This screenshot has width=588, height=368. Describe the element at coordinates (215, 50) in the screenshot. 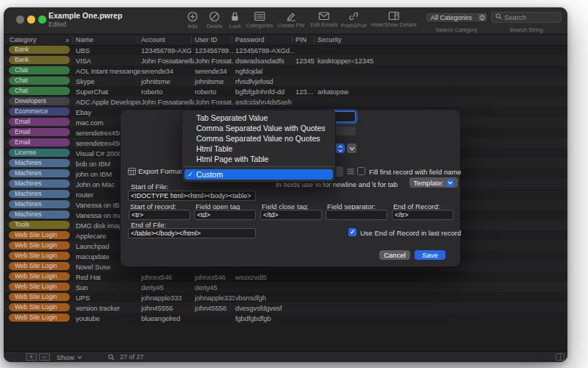

I see `cell-user-id: 123456789…` at that location.